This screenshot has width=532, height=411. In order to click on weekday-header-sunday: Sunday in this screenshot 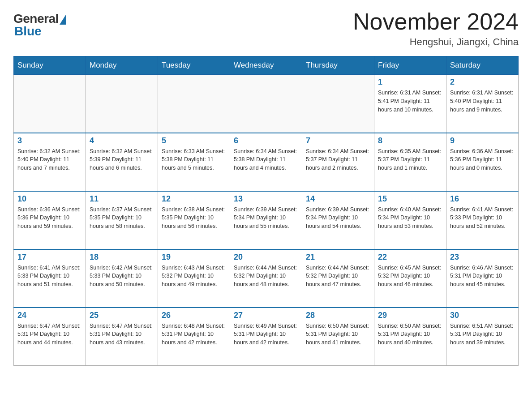, I will do `click(50, 65)`.